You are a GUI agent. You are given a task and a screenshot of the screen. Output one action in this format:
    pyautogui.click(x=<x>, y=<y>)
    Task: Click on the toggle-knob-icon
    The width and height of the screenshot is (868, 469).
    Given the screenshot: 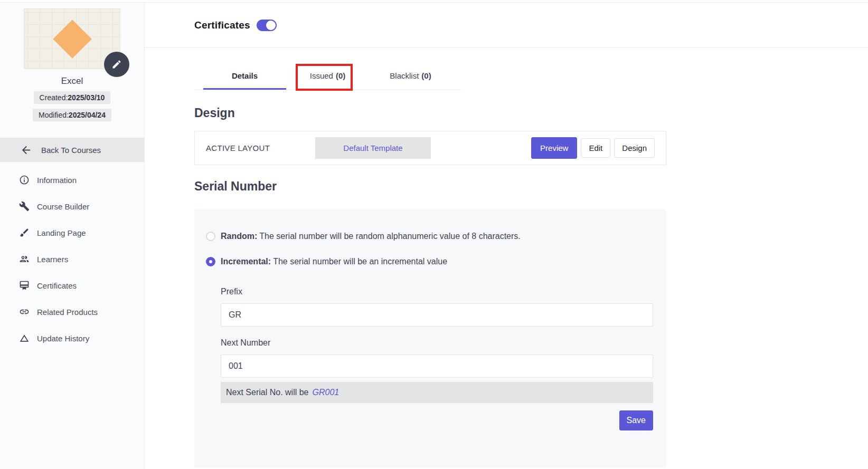 What is the action you would take?
    pyautogui.click(x=271, y=25)
    